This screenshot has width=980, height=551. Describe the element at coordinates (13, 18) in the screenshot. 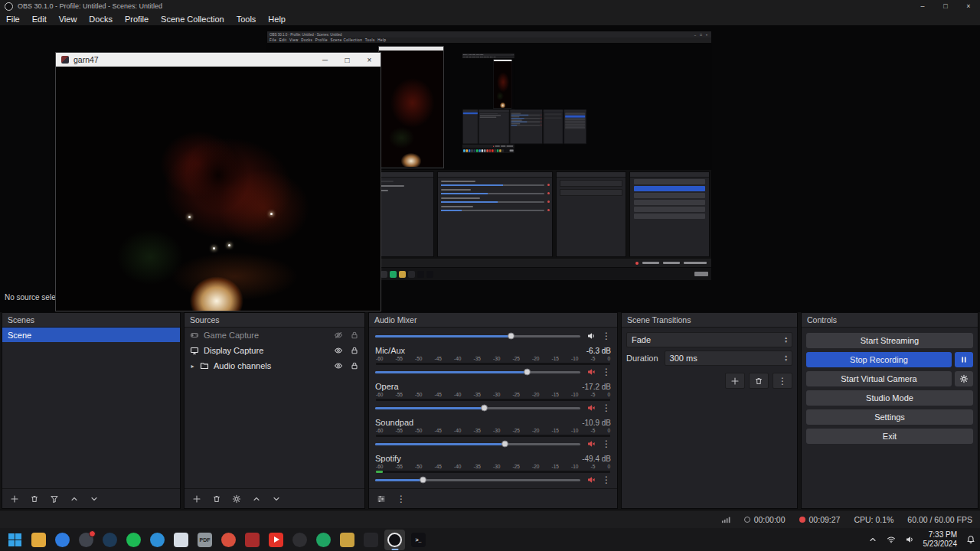

I see `menu-file: File` at that location.